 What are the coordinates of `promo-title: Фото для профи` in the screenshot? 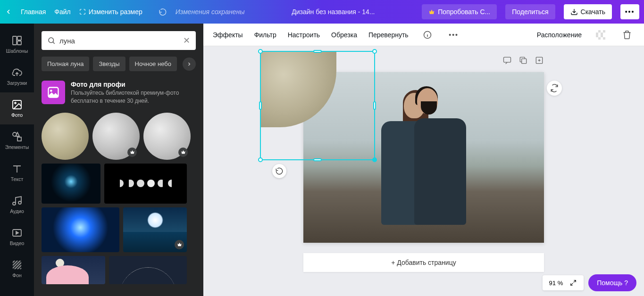 It's located at (133, 84).